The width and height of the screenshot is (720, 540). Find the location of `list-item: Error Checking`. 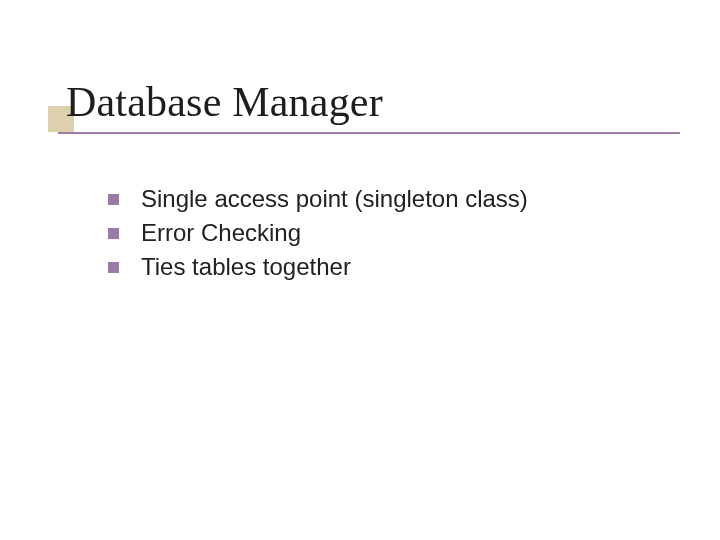

list-item: Error Checking is located at coordinates (318, 233).